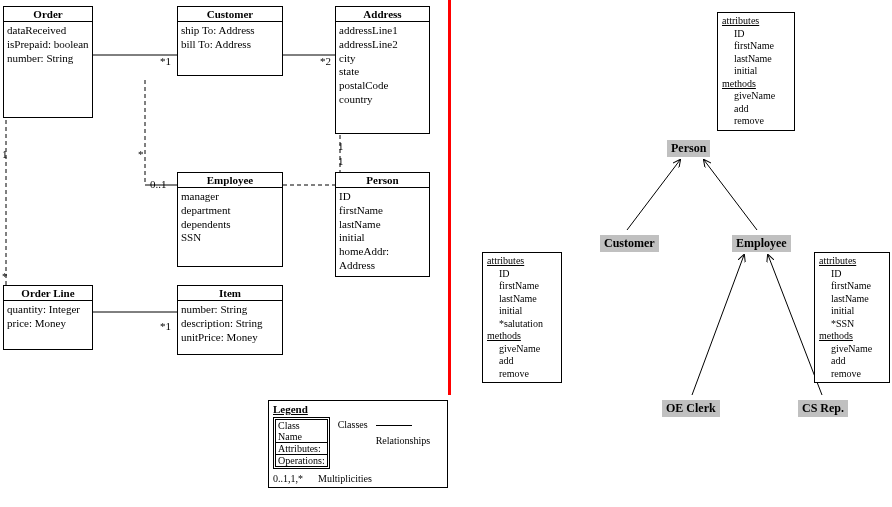 The height and width of the screenshot is (507, 892). I want to click on legend-classes-label: Classes, so click(353, 425).